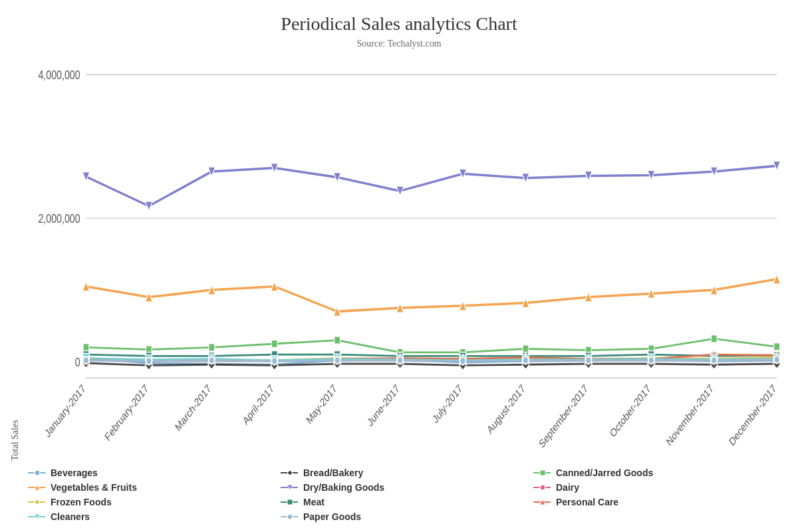 This screenshot has height=532, width=798. I want to click on legend-item: Bread/Bakery, so click(399, 473).